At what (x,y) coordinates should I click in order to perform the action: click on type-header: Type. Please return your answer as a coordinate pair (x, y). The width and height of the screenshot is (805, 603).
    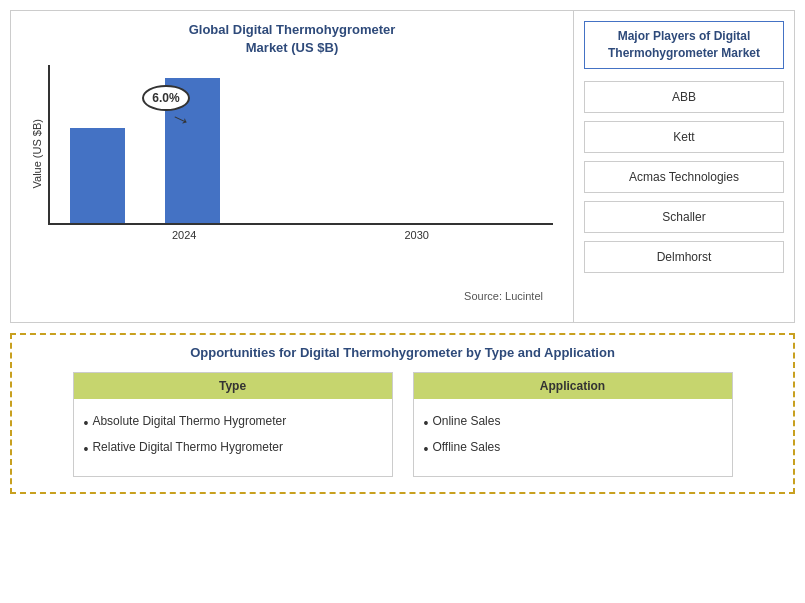
    Looking at the image, I should click on (233, 386).